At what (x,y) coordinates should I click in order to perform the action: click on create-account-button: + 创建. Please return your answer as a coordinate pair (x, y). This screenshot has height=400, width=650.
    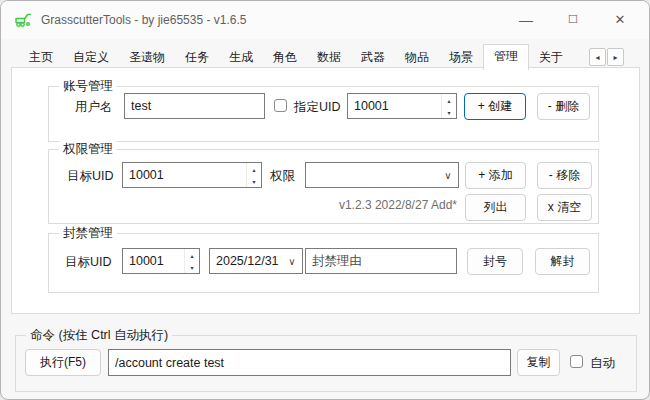
    Looking at the image, I should click on (495, 106).